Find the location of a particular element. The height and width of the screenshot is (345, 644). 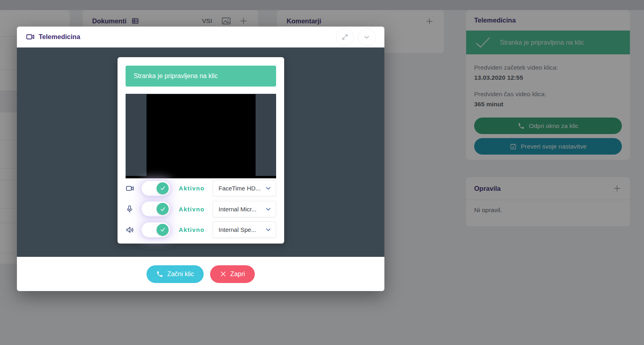

camera-select: FaceTime HD... is located at coordinates (244, 188).